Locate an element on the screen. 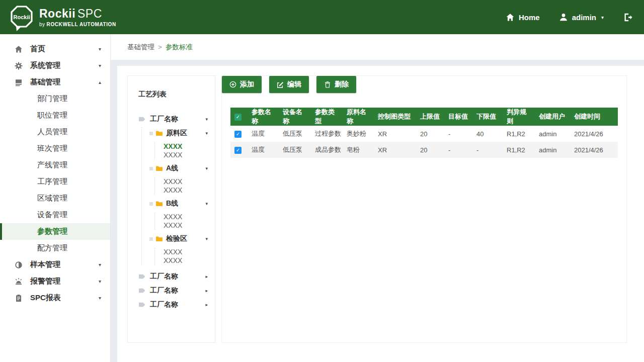  breadcrumb: 基础管理 > 参数标准 is located at coordinates (377, 47).